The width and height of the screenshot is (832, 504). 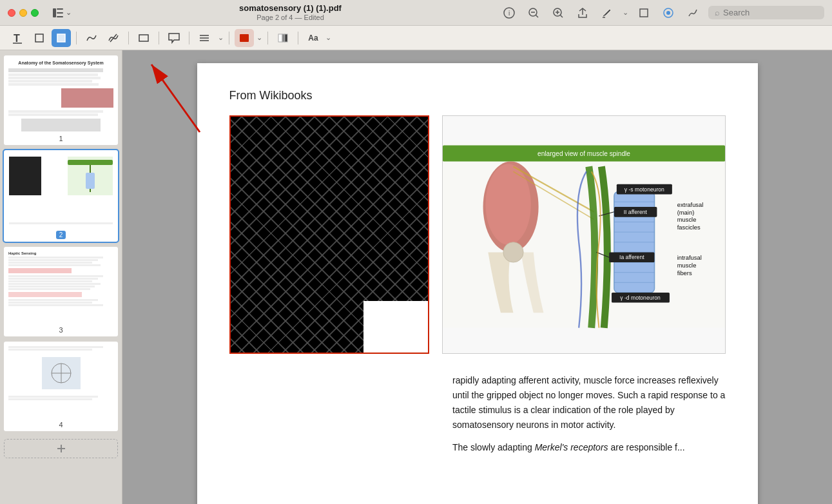 I want to click on page-number-4: 4, so click(x=61, y=425).